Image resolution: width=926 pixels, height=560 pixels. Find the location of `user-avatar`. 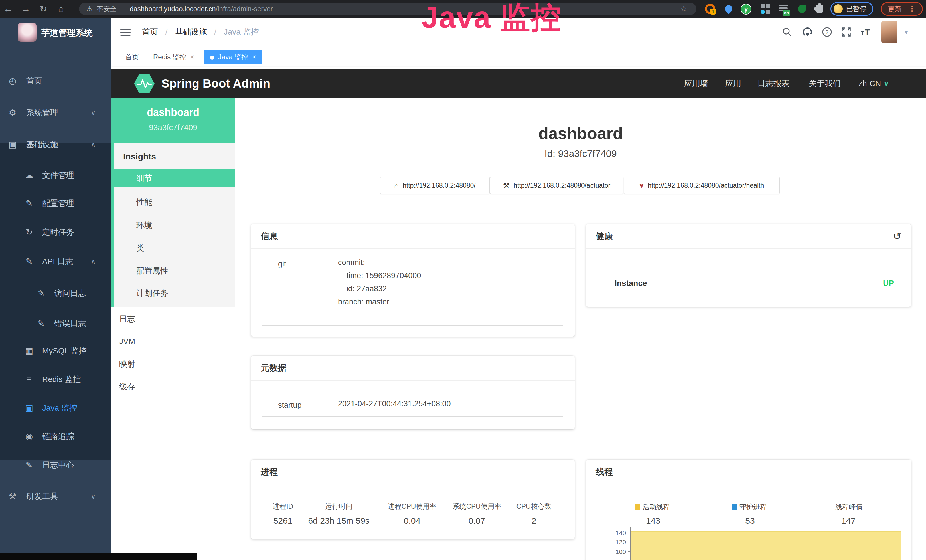

user-avatar is located at coordinates (889, 32).